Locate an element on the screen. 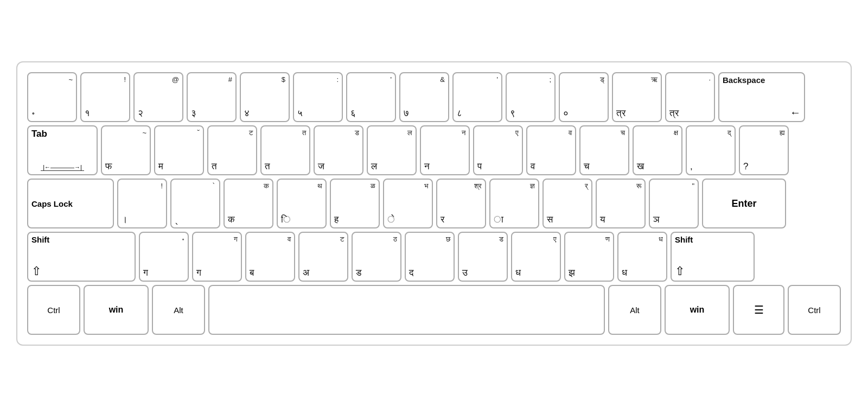 The height and width of the screenshot is (407, 868). key-semicolon: रू य is located at coordinates (621, 204).